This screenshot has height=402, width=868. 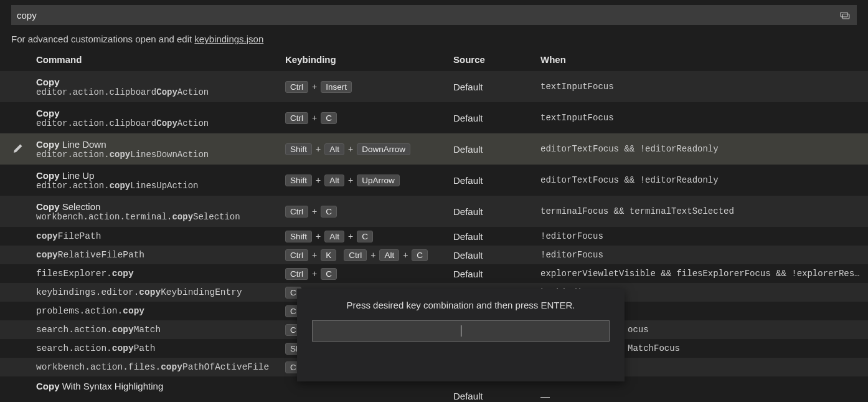 What do you see at coordinates (161, 255) in the screenshot?
I see `command-cell: copyRelativeFilePath` at bounding box center [161, 255].